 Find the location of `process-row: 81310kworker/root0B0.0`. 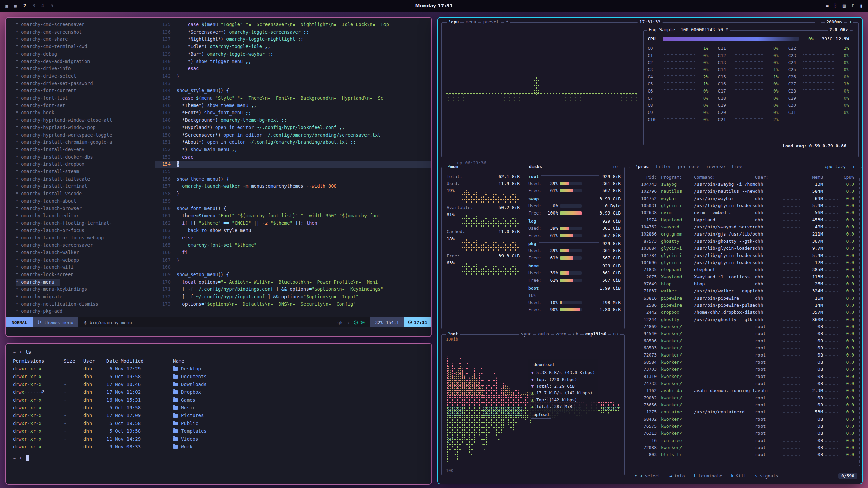

process-row: 81310kworker/root0B0.0 is located at coordinates (745, 376).